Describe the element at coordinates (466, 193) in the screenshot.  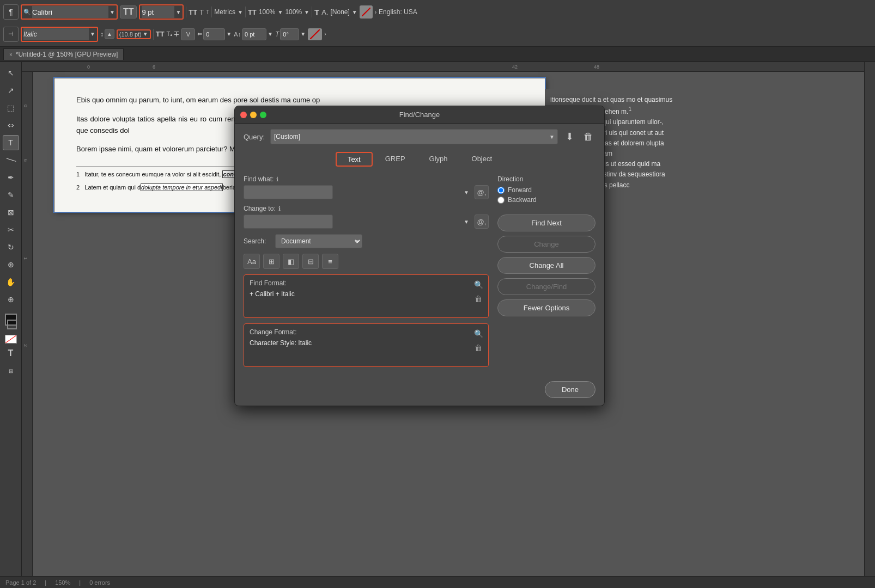
I see `find-input-arrow: ▼` at that location.